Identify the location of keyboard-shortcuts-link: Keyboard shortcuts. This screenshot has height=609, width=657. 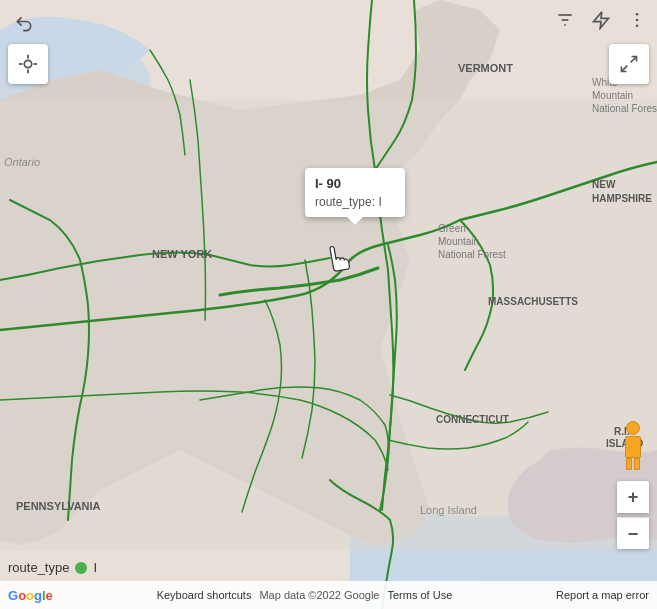
(204, 595).